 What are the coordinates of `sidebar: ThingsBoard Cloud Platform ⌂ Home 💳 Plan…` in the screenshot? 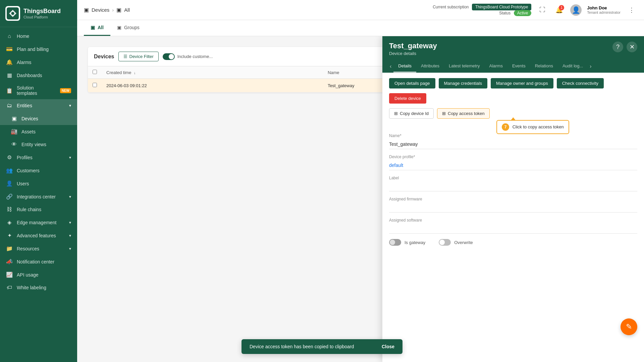 It's located at (39, 181).